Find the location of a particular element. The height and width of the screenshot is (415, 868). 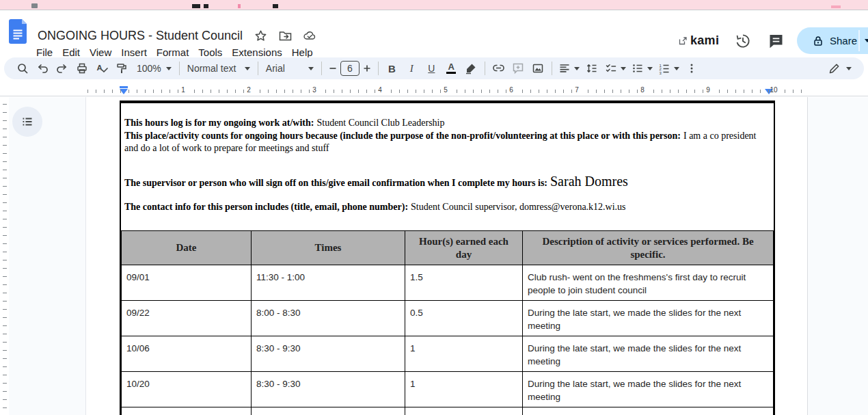

svg-text: A is located at coordinates (99, 68).